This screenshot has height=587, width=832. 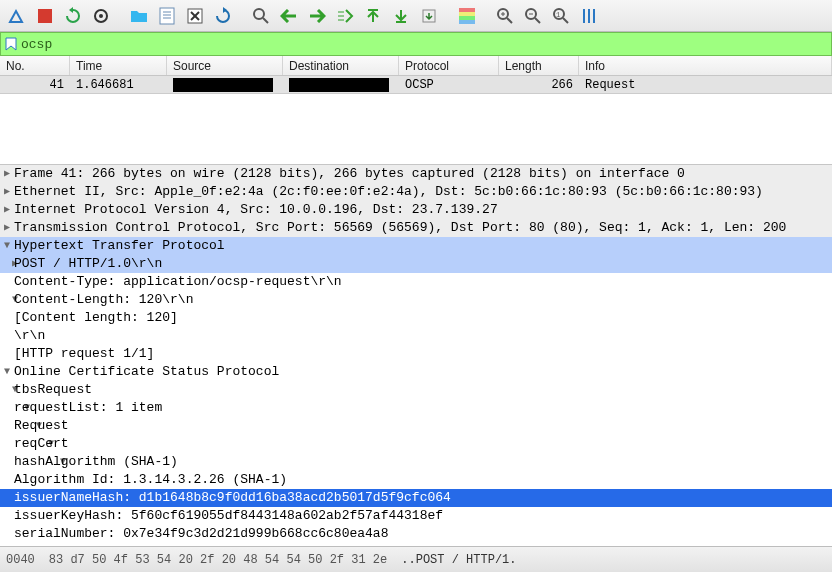 What do you see at coordinates (118, 85) in the screenshot?
I see `cell-time: 1.646681` at bounding box center [118, 85].